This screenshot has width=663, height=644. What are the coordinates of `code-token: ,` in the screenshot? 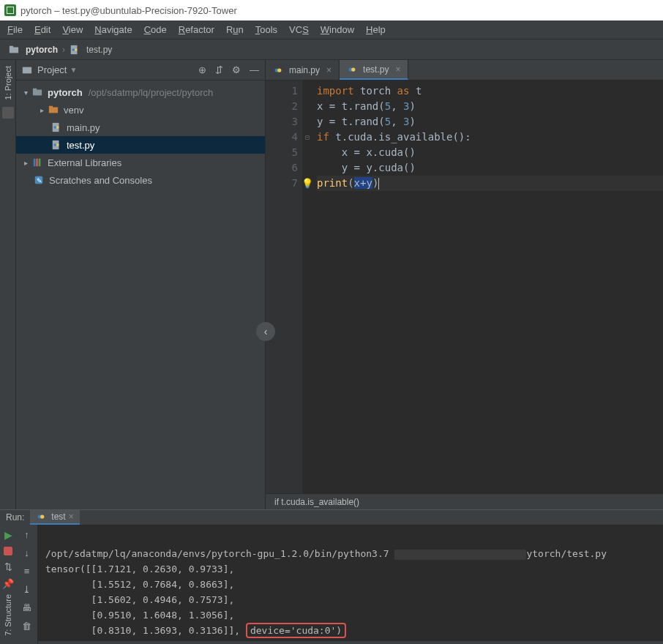 It's located at (397, 121).